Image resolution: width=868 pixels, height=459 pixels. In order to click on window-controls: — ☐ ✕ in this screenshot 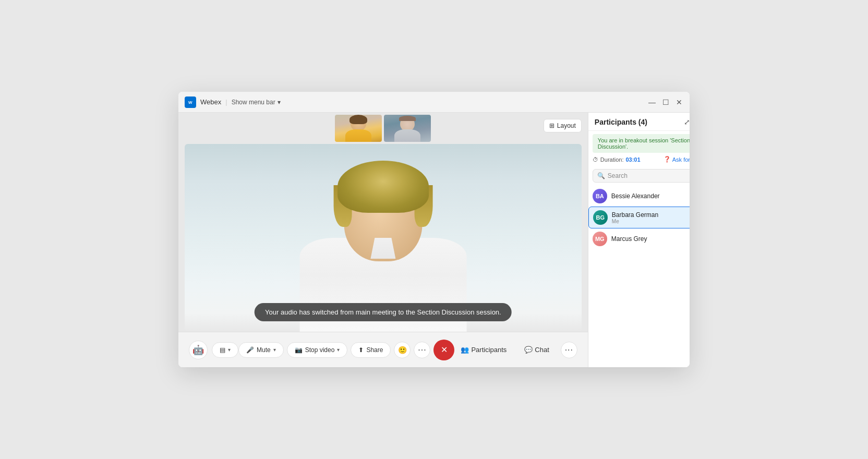, I will do `click(666, 102)`.